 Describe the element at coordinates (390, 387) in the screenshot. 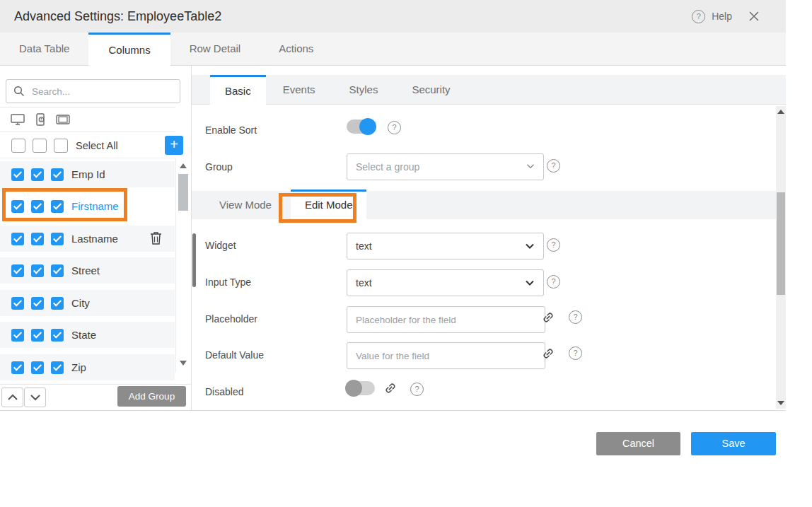

I see `link-icon` at that location.